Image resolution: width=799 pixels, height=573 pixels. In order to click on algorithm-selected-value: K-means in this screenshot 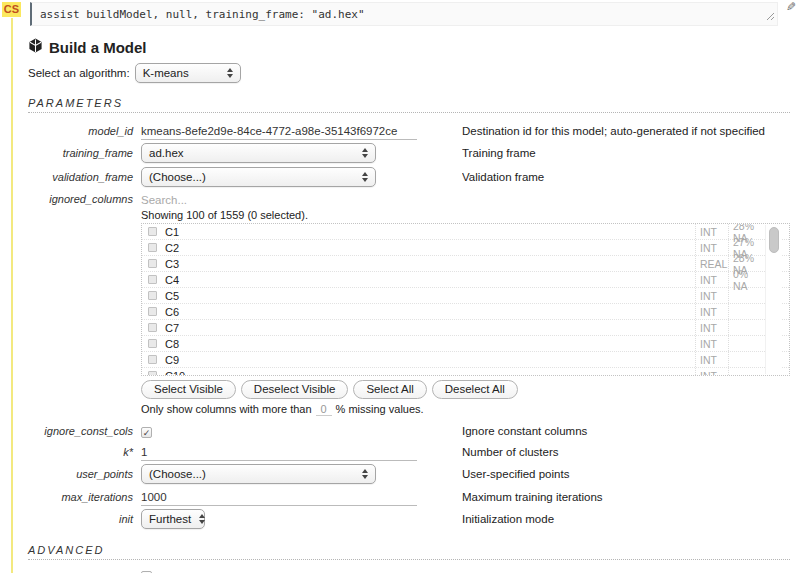, I will do `click(166, 73)`.